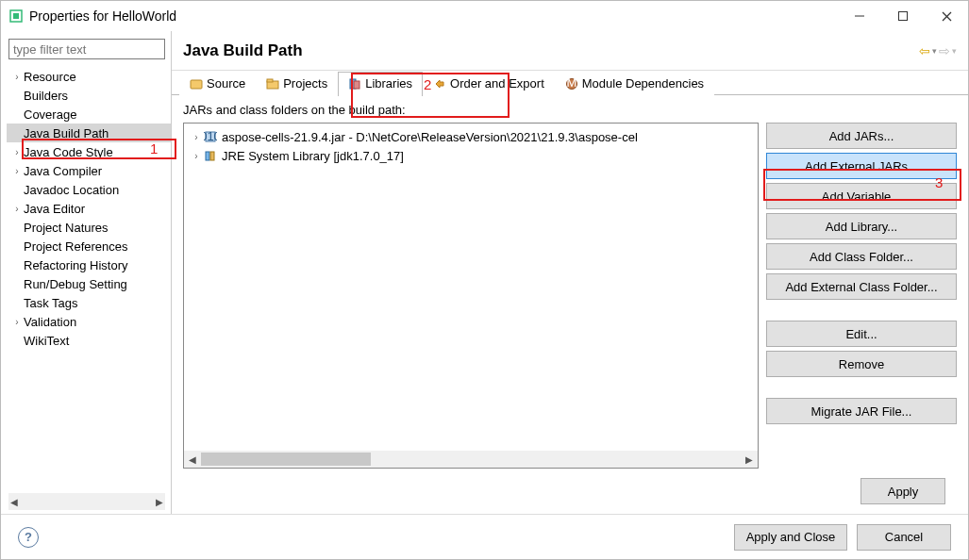 The image size is (969, 560). What do you see at coordinates (210, 137) in the screenshot?
I see `svg-text: 010` at bounding box center [210, 137].